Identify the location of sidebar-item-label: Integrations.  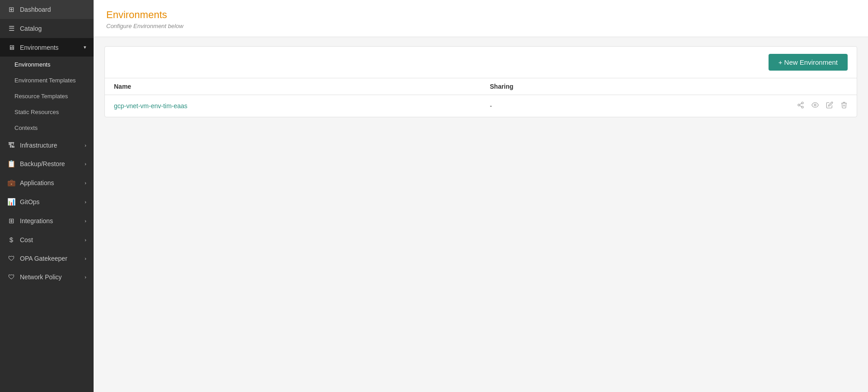
(36, 221).